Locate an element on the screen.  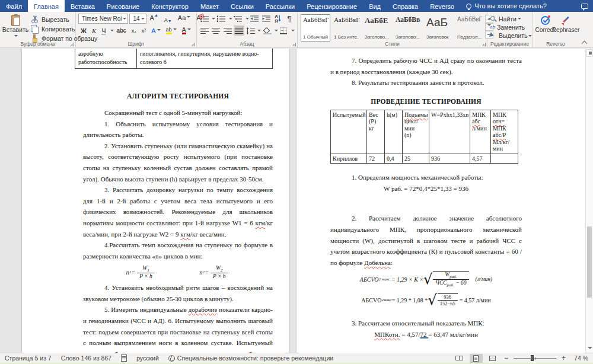
grow-font-button: А▲ is located at coordinates (154, 19).